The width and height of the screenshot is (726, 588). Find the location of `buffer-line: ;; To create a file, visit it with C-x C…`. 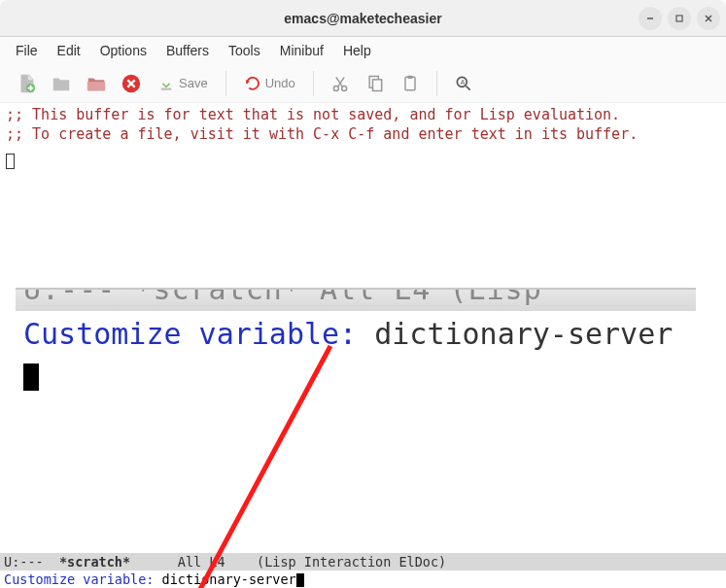

buffer-line: ;; To create a file, visit it with C-x C… is located at coordinates (363, 134).